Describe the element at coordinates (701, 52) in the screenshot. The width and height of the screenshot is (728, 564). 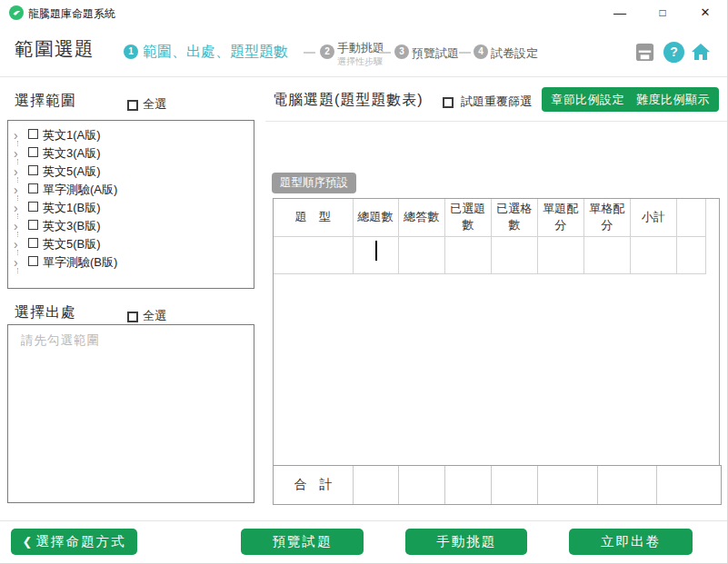
I see `home-icon` at that location.